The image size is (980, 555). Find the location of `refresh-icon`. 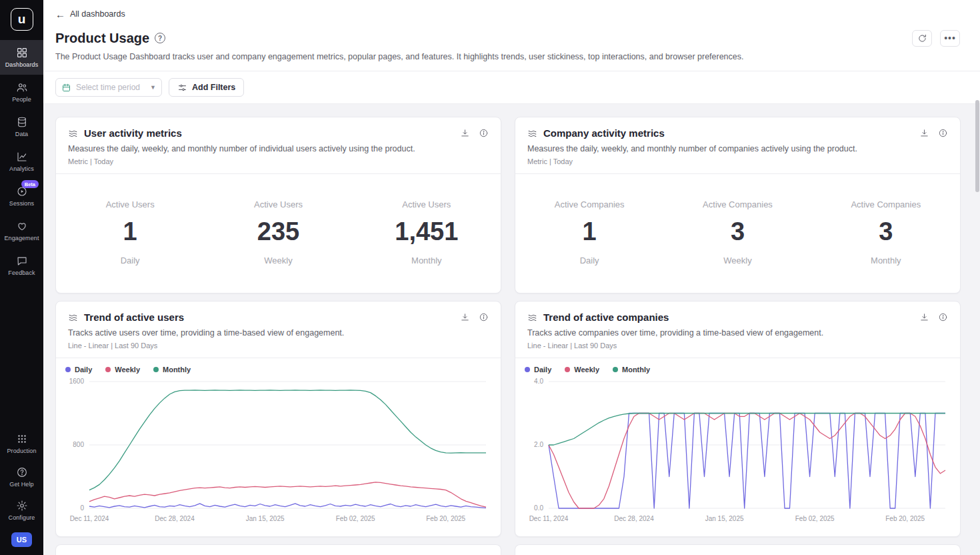

refresh-icon is located at coordinates (923, 39).